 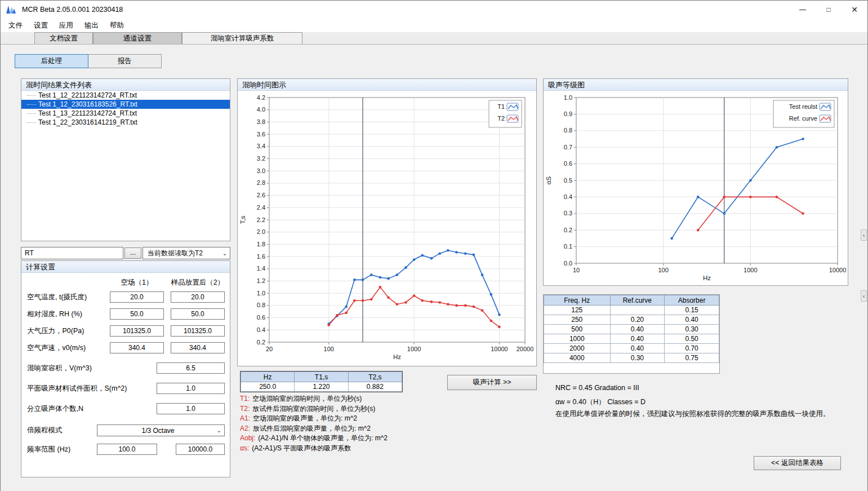 What do you see at coordinates (245, 418) in the screenshot?
I see `definition-key: A1:` at bounding box center [245, 418].